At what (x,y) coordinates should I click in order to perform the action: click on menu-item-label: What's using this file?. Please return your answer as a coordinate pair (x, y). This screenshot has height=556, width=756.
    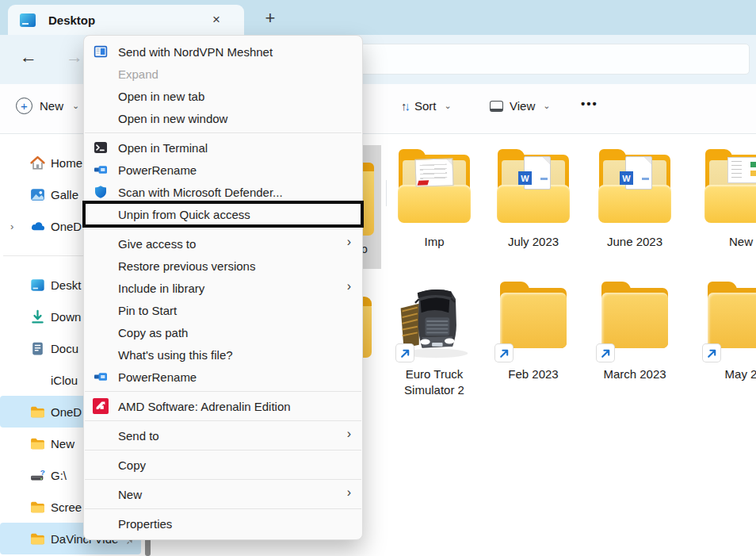
    Looking at the image, I should click on (176, 355).